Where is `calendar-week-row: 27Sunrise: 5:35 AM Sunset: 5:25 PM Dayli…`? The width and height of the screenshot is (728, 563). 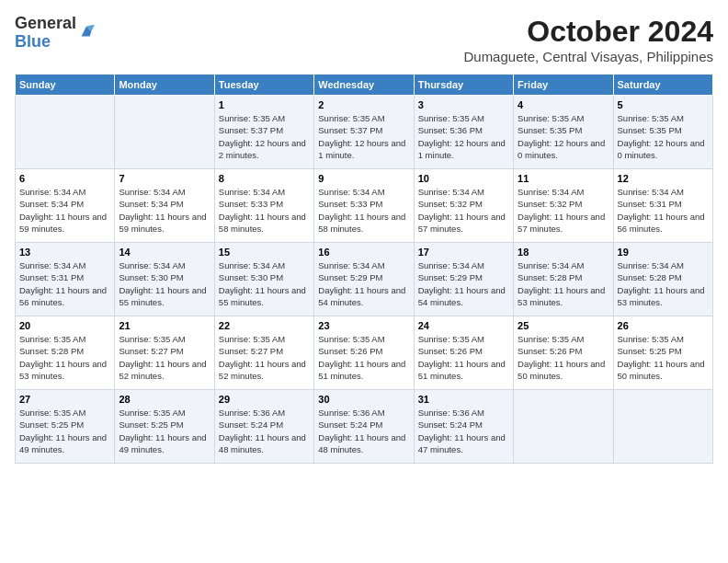 calendar-week-row: 27Sunrise: 5:35 AM Sunset: 5:25 PM Dayli… is located at coordinates (364, 427).